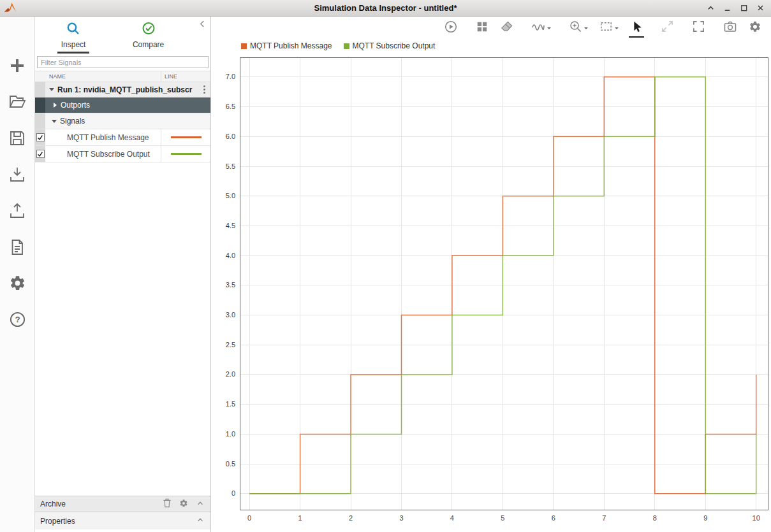 The width and height of the screenshot is (771, 532). Describe the element at coordinates (122, 62) in the screenshot. I see `filter-signals-input` at that location.